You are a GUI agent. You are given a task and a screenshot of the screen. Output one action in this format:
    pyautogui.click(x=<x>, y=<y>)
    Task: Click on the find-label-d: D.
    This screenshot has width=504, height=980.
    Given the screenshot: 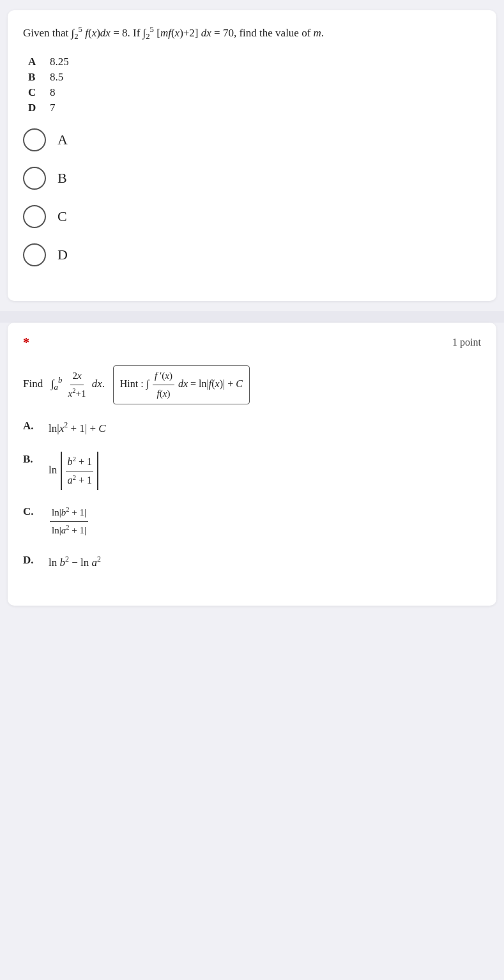 What is the action you would take?
    pyautogui.click(x=34, y=560)
    